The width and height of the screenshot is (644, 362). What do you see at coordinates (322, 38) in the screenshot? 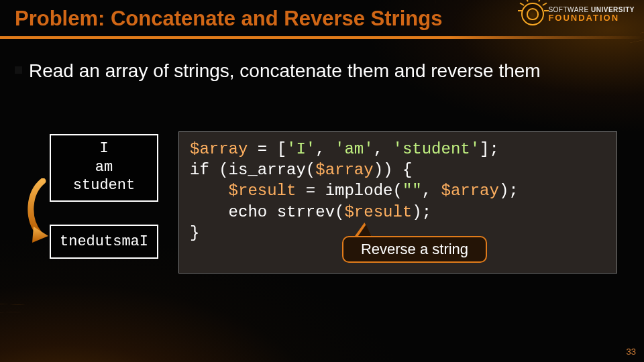
I see `title-underline` at bounding box center [322, 38].